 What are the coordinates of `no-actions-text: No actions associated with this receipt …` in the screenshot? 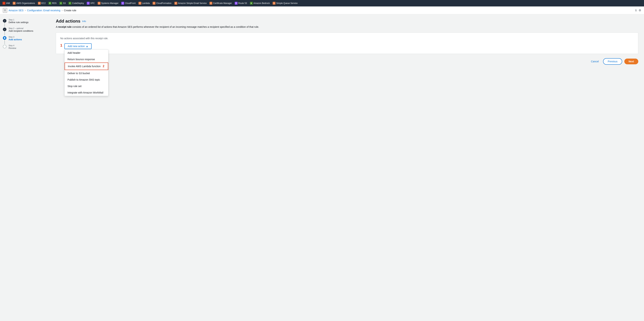 It's located at (347, 38).